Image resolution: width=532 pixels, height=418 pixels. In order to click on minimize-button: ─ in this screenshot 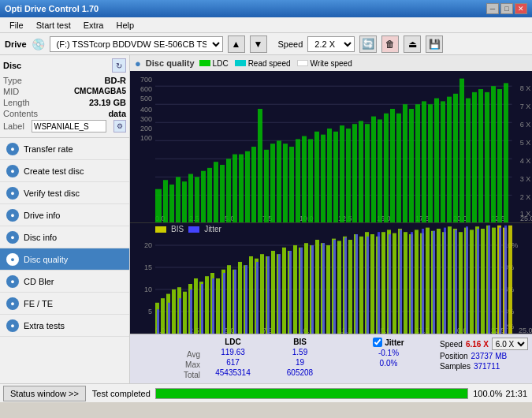, I will do `click(493, 9)`.